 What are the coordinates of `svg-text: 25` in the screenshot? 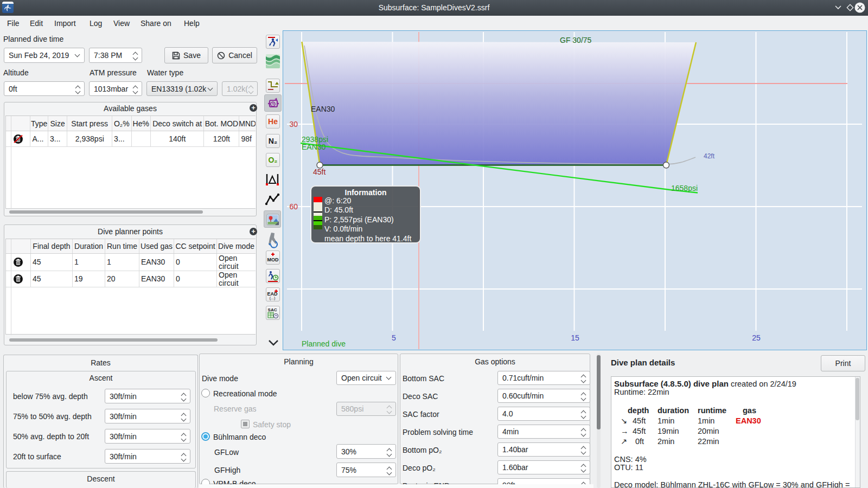 It's located at (756, 338).